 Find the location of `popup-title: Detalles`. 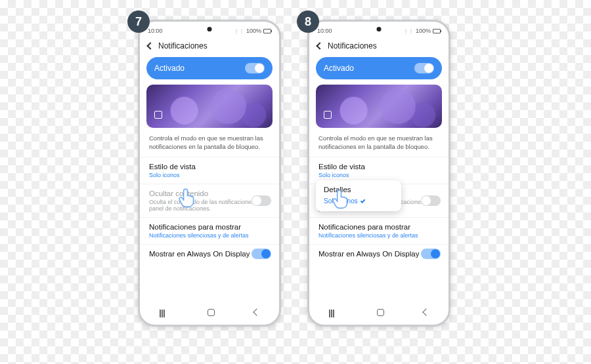

popup-title: Detalles is located at coordinates (359, 190).